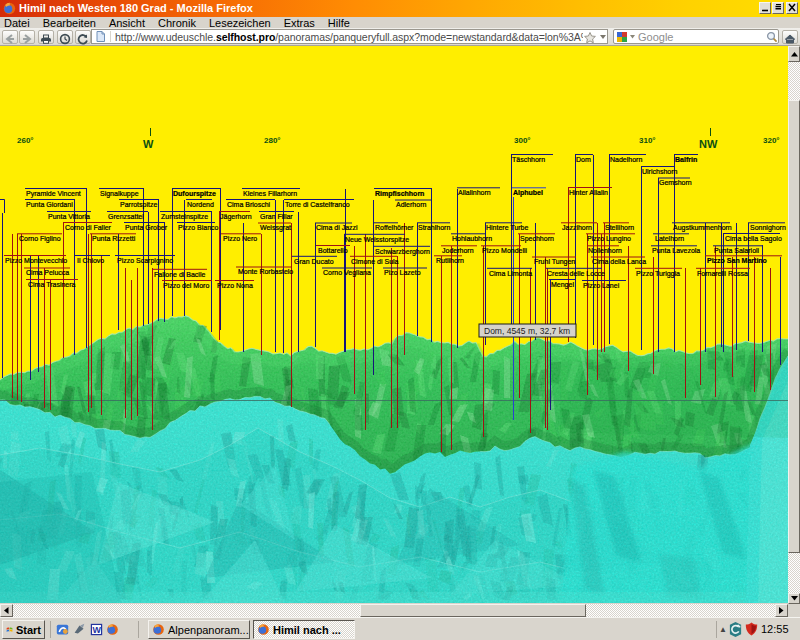 The width and height of the screenshot is (800, 640). I want to click on svg-text: Torre di Castelfranco, so click(318, 204).